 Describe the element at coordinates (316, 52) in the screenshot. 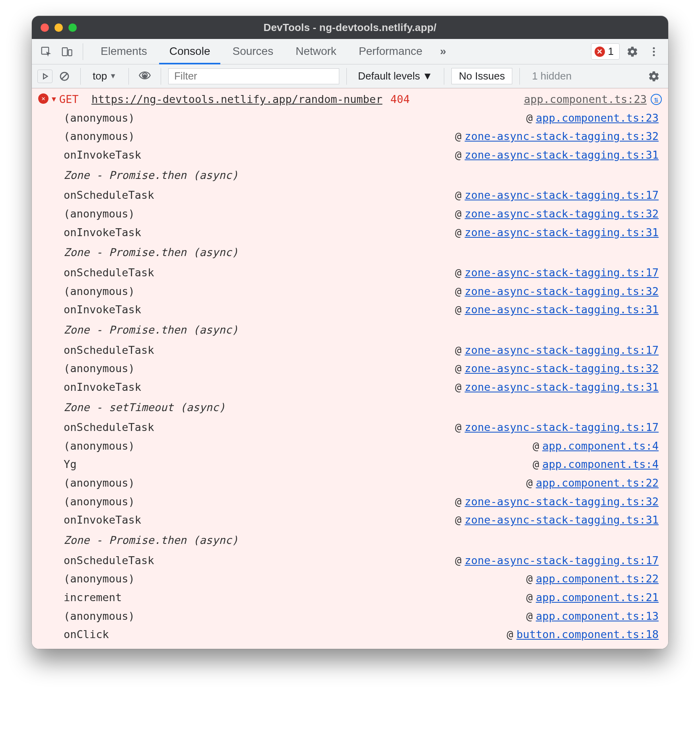

I see `tab-network: Network` at that location.